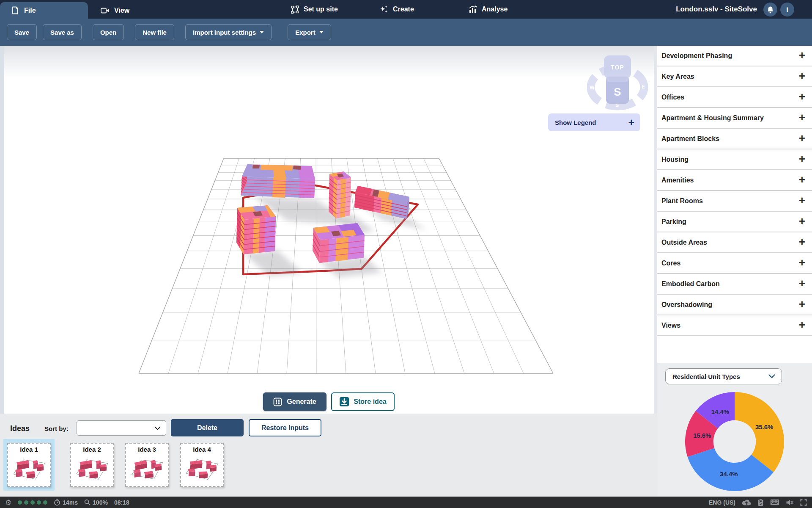 Image resolution: width=812 pixels, height=508 pixels. Describe the element at coordinates (678, 180) in the screenshot. I see `panel-label: Amenities` at that location.